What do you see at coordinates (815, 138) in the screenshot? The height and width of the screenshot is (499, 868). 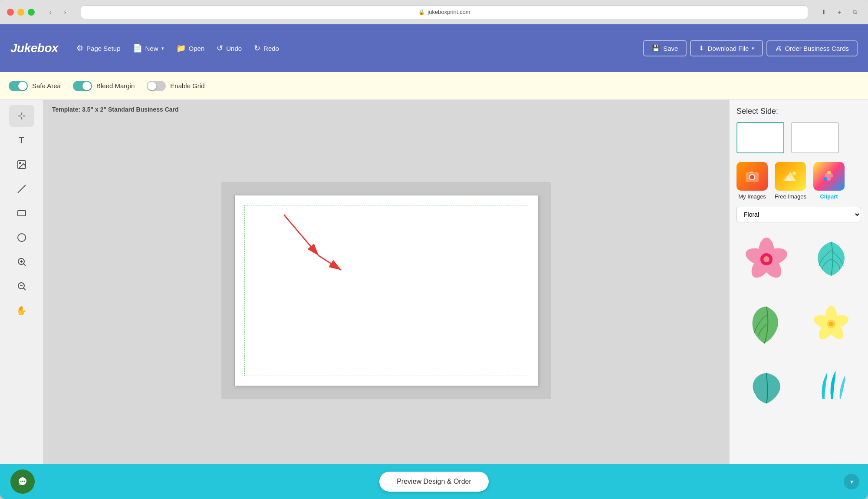 I see `side-back-thumb` at bounding box center [815, 138].